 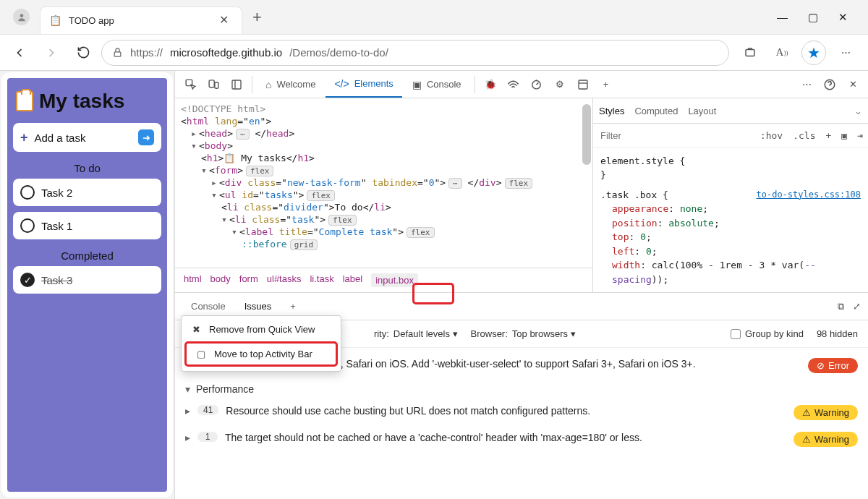 I want to click on minimize-button: —, so click(x=783, y=17).